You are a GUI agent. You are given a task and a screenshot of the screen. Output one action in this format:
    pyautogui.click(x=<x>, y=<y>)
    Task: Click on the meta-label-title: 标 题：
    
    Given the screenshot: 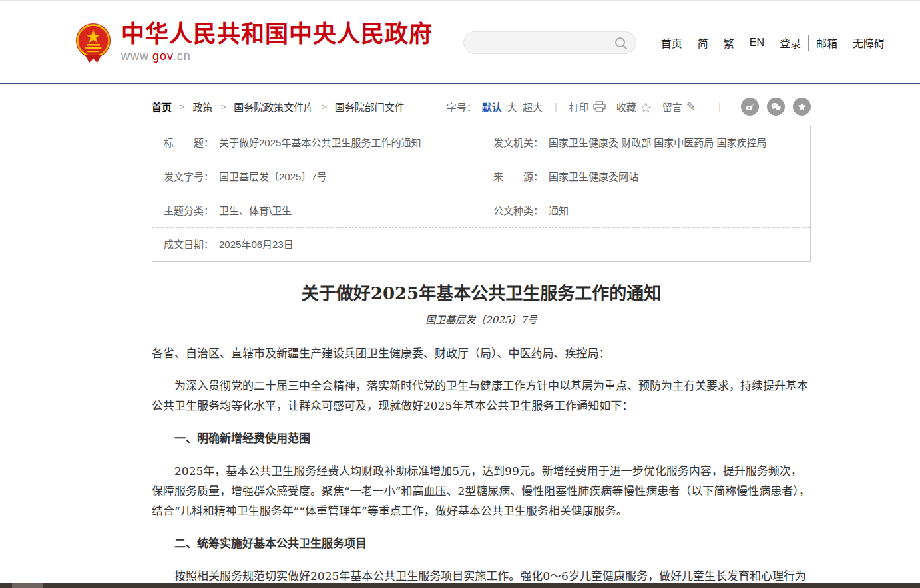 What is the action you would take?
    pyautogui.click(x=189, y=143)
    